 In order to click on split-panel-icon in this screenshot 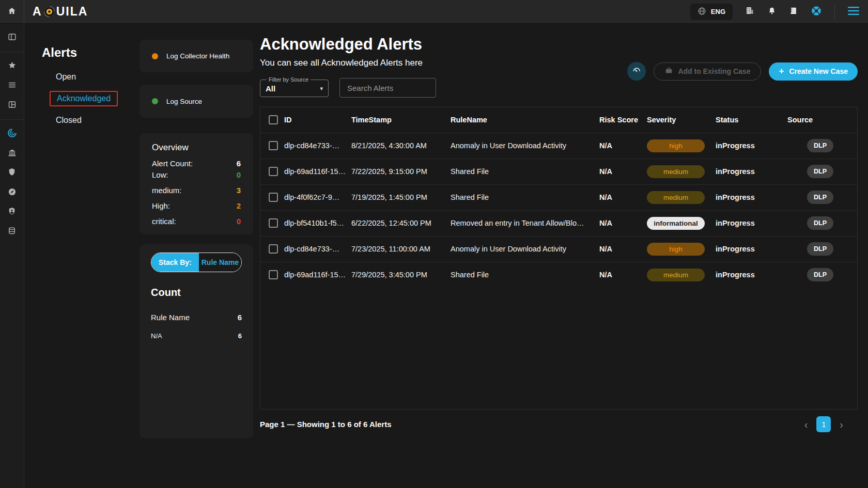, I will do `click(12, 38)`.